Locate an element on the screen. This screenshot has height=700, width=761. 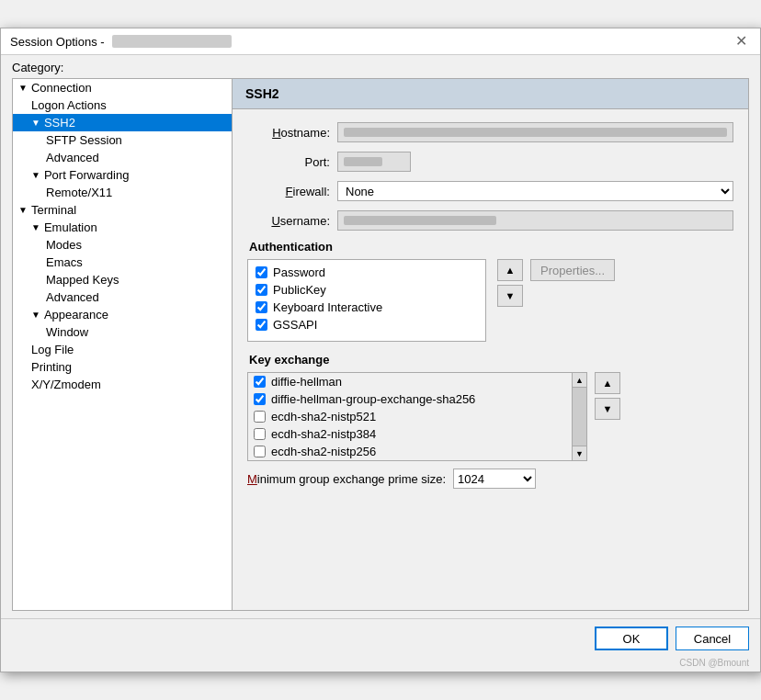
kex-row: diffie-hellman diffie-hellman-group-exch… is located at coordinates (491, 417).